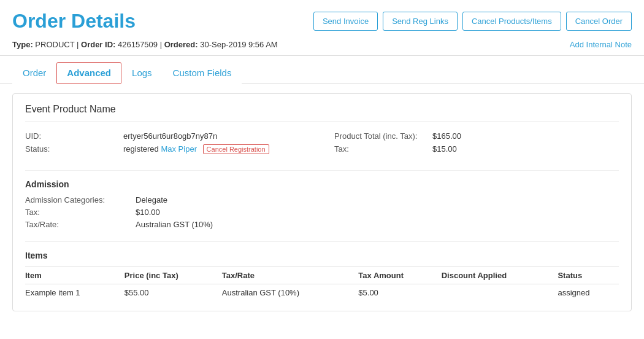 Image resolution: width=644 pixels, height=339 pixels. Describe the element at coordinates (291, 276) in the screenshot. I see `col-taxrate: Tax/Rate` at that location.